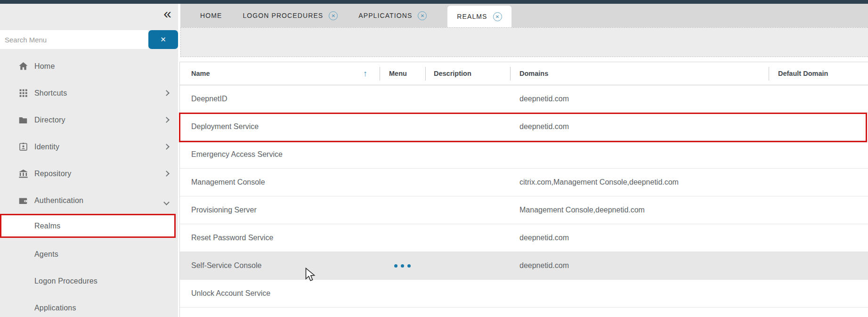  I want to click on column-header-default-domain: Default Domain, so click(819, 73).